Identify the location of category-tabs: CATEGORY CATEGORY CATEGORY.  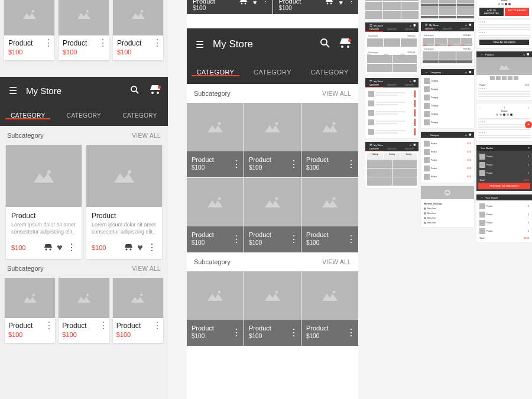
(84, 115).